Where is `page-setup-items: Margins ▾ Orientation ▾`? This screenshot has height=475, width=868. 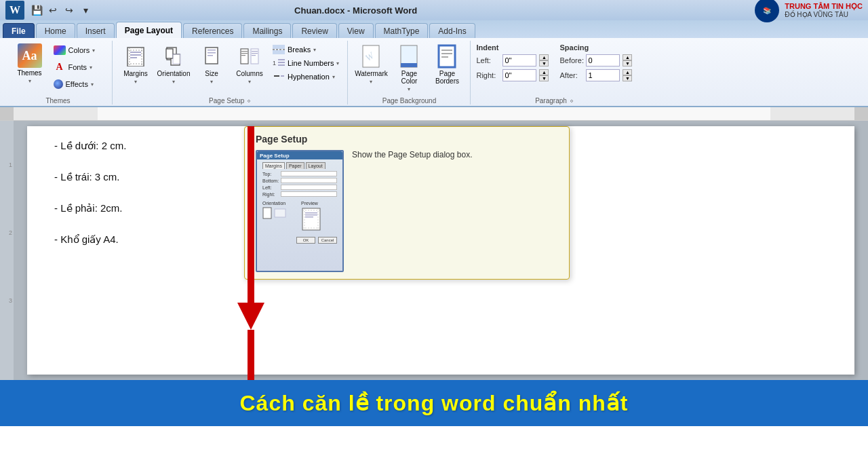 page-setup-items: Margins ▾ Orientation ▾ is located at coordinates (230, 68).